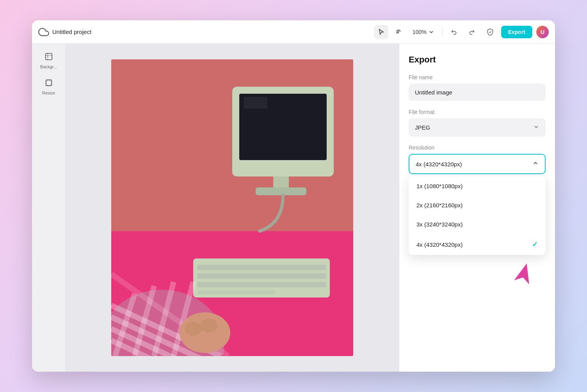 This screenshot has width=587, height=392. What do you see at coordinates (536, 127) in the screenshot?
I see `chevron-down-icon` at bounding box center [536, 127].